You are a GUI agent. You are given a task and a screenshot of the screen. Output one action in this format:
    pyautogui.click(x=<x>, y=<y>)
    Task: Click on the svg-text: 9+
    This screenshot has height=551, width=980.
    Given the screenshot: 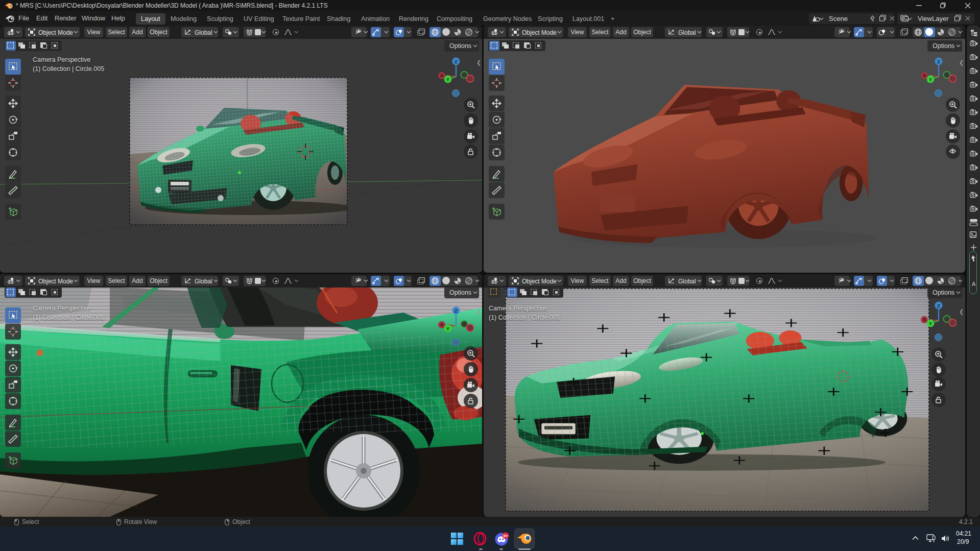 What is the action you would take?
    pyautogui.click(x=506, y=536)
    